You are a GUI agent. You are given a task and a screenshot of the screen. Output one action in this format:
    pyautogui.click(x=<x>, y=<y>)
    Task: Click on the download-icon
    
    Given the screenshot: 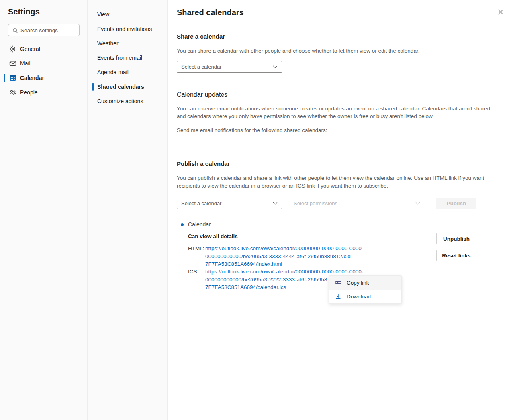 What is the action you would take?
    pyautogui.click(x=338, y=296)
    